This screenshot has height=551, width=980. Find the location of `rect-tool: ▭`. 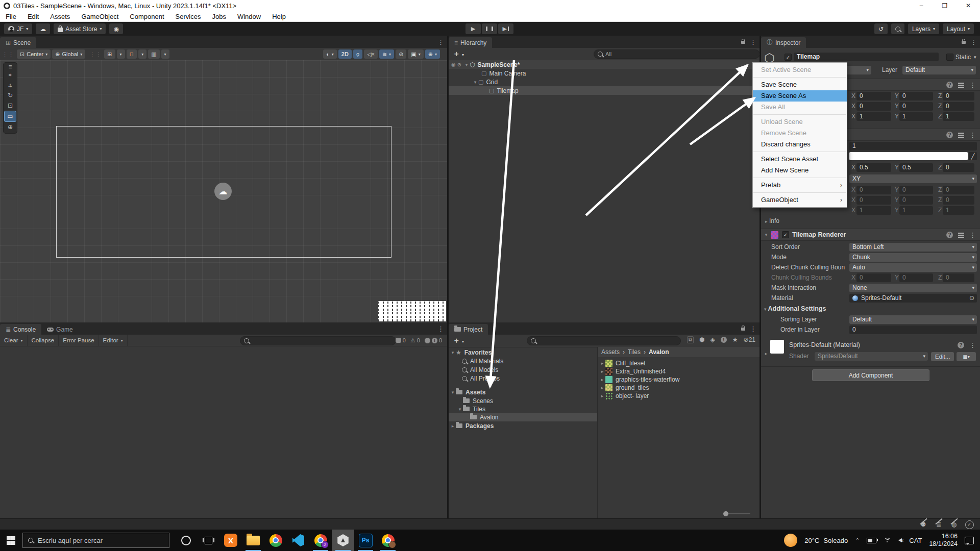

rect-tool: ▭ is located at coordinates (10, 116).